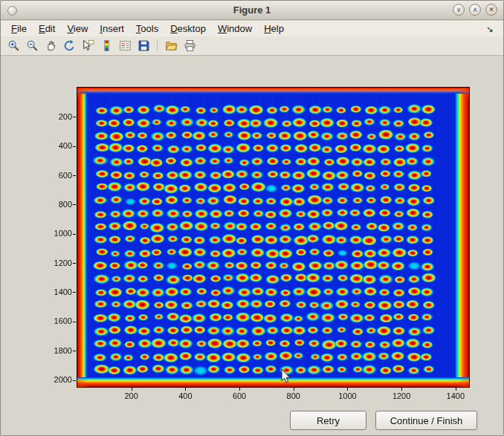  I want to click on open-button, so click(171, 46).